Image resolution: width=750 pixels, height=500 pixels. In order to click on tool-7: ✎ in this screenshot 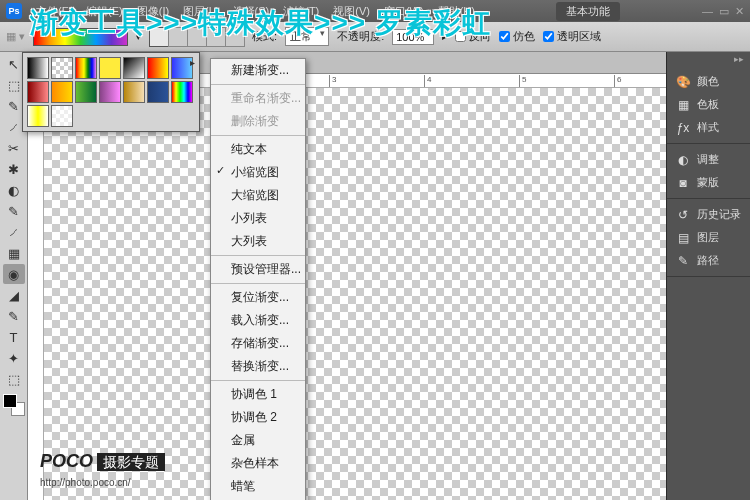, I will do `click(14, 211)`.